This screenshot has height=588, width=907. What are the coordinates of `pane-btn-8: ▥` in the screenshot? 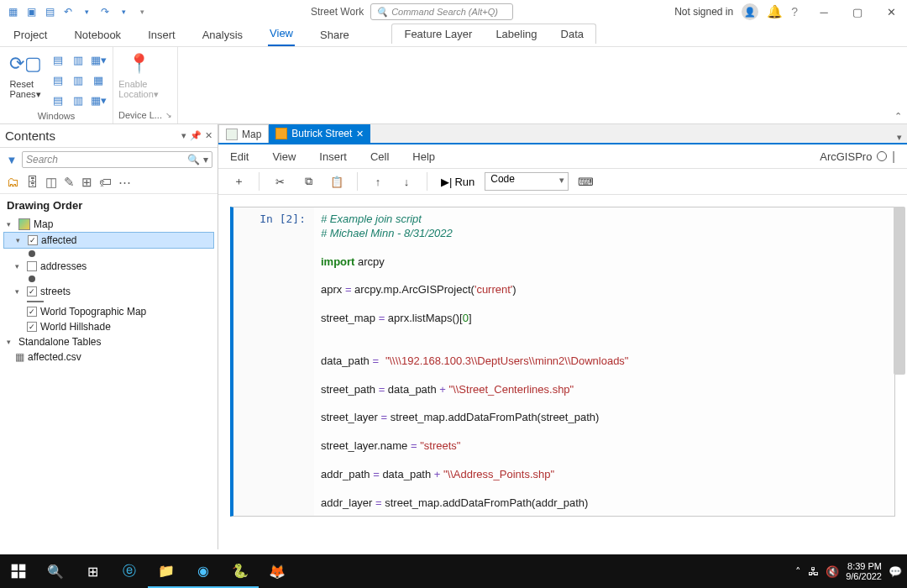 It's located at (78, 100).